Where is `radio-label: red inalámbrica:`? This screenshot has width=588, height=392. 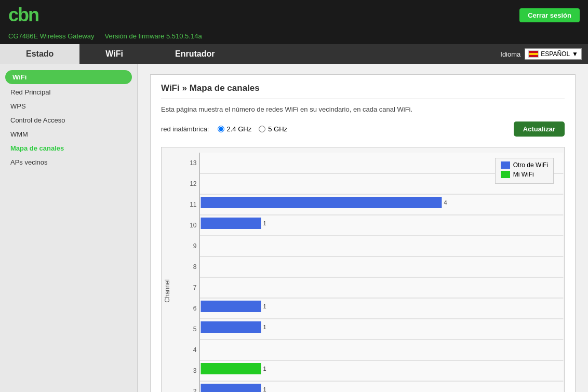 radio-label: red inalámbrica: is located at coordinates (185, 129).